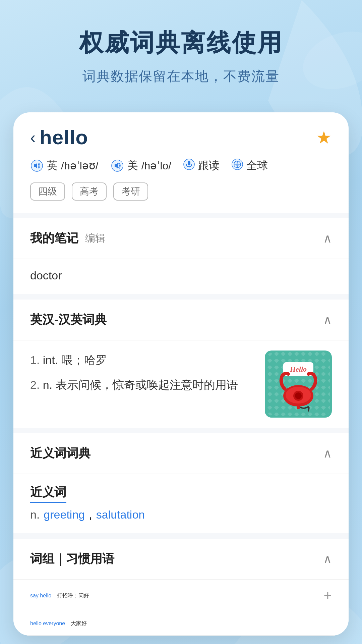 This screenshot has width=362, height=644. Describe the element at coordinates (33, 138) in the screenshot. I see `back-arrow-icon: ‹` at that location.